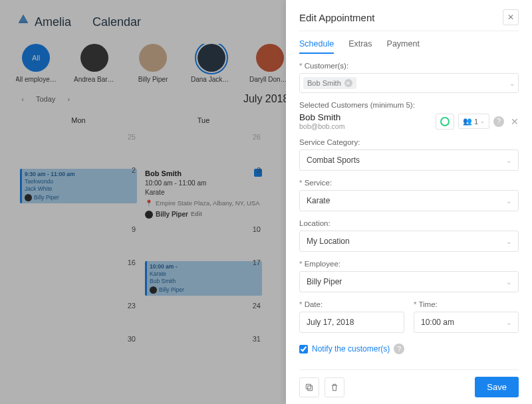 This screenshot has width=532, height=404. I want to click on brand-logo: Amelia, so click(44, 22).